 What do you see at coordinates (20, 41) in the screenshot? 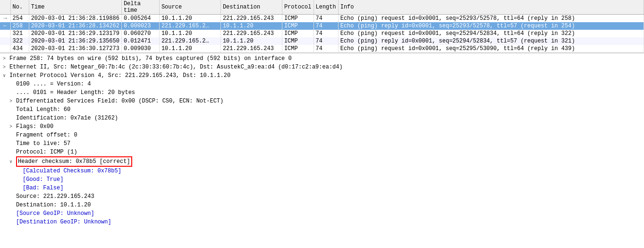
I see `row-cell-no: 322` at bounding box center [20, 41].